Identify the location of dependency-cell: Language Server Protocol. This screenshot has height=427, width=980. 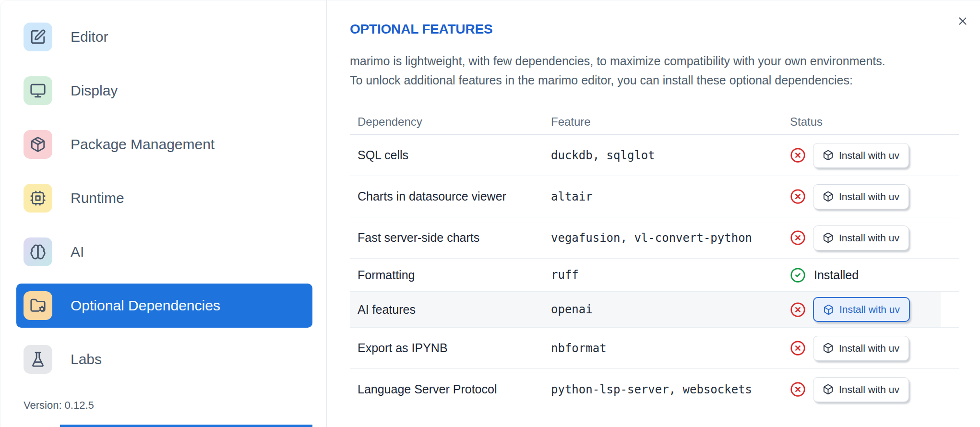
(446, 390).